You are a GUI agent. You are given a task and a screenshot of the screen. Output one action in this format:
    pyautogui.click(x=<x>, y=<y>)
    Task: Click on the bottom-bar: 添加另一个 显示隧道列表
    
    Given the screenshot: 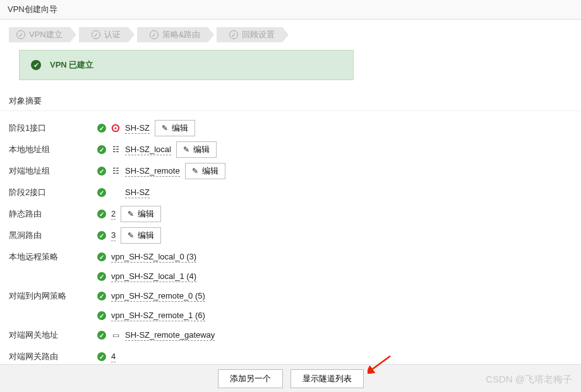 What is the action you would take?
    pyautogui.click(x=290, y=378)
    